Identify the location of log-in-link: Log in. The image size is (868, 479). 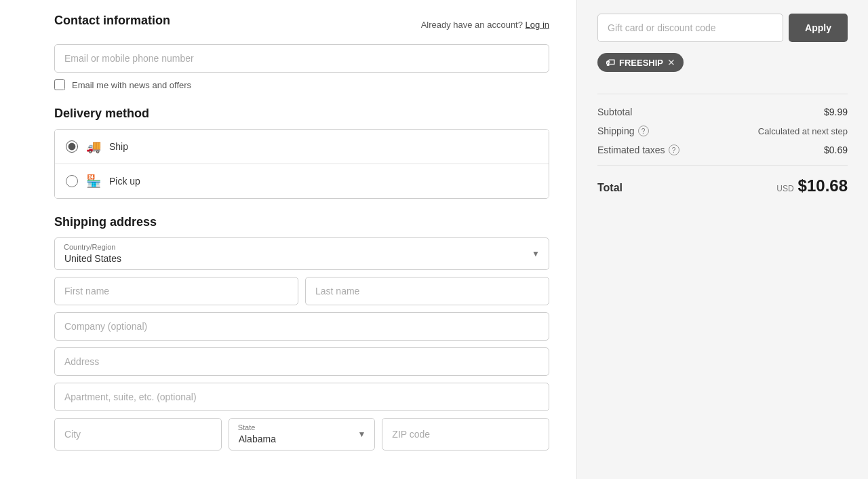
(537, 24).